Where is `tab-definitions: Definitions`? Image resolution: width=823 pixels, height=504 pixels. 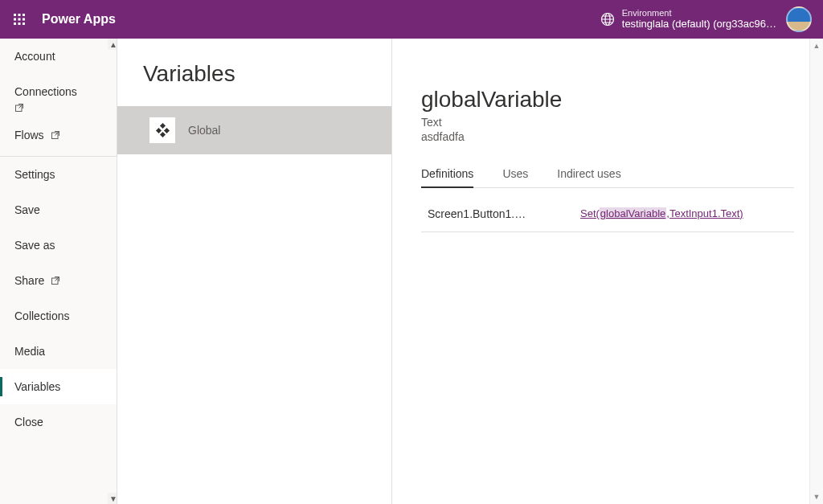
tab-definitions: Definitions is located at coordinates (447, 178).